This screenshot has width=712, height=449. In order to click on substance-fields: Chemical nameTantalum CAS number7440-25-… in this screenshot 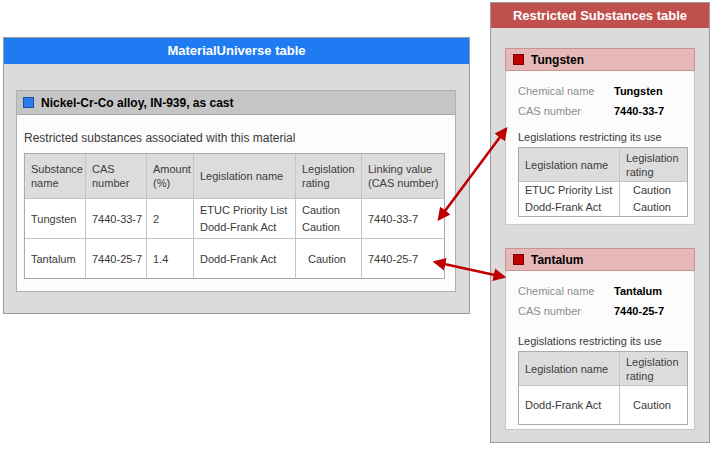, I will do `click(591, 301)`.